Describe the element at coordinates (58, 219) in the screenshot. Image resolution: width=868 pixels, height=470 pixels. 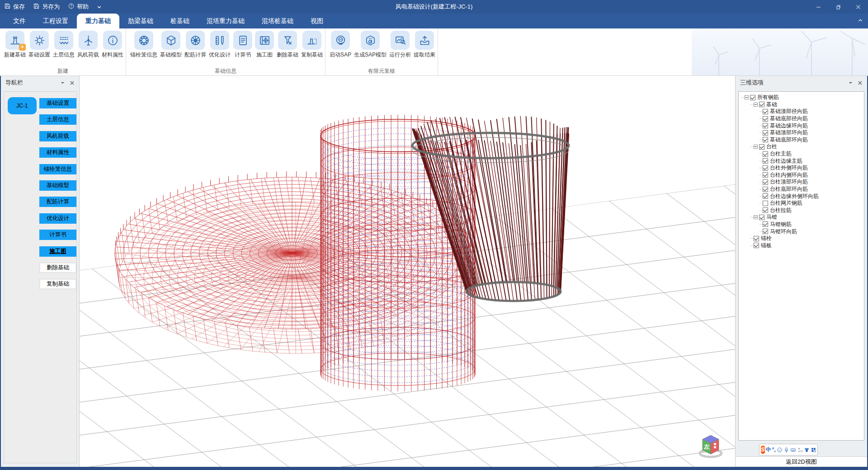
I see `nav-button-优化设计: 优化设计` at that location.